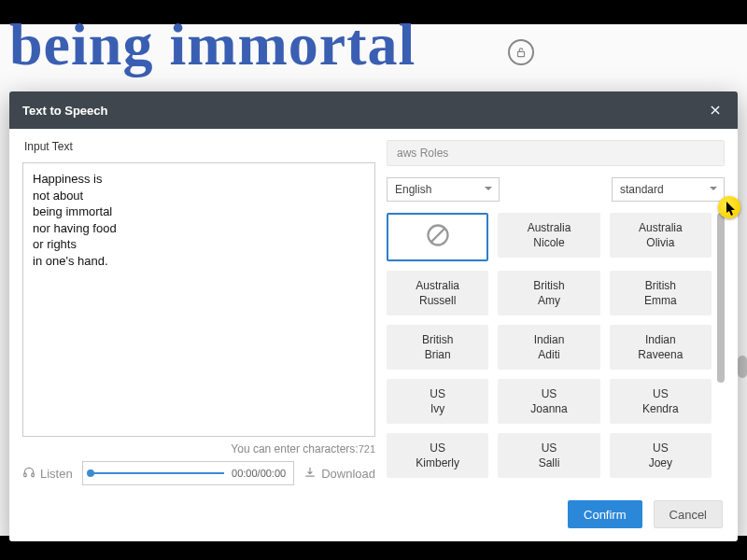 The height and width of the screenshot is (560, 747). I want to click on audio-controls: Listen 00:00/00:00 Downloa, so click(199, 473).